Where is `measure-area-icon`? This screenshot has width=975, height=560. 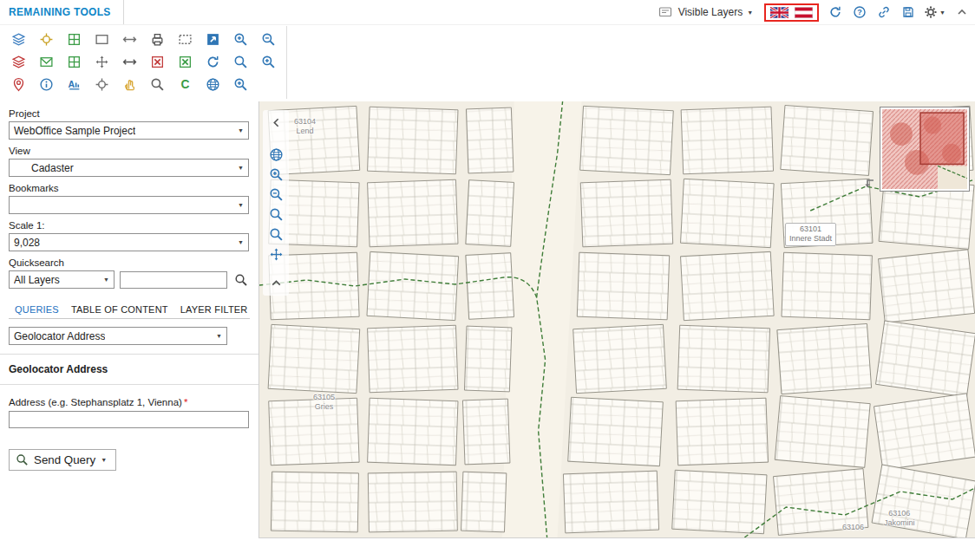
measure-area-icon is located at coordinates (101, 39).